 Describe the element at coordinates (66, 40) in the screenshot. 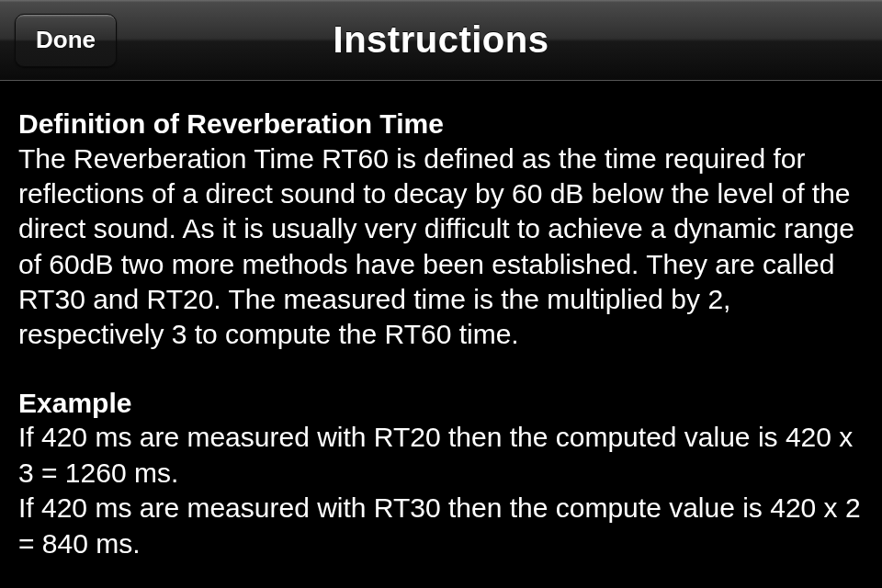

I see `done-button: Done` at that location.